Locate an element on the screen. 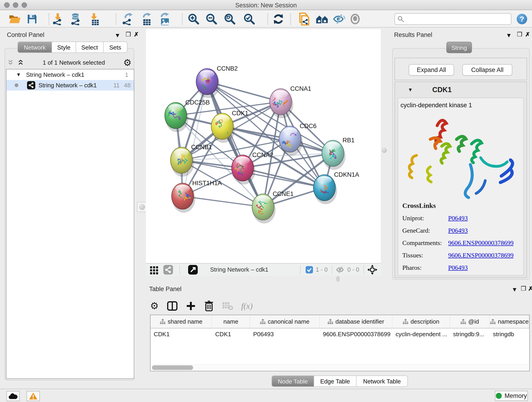  column-header-name: name is located at coordinates (231, 321).